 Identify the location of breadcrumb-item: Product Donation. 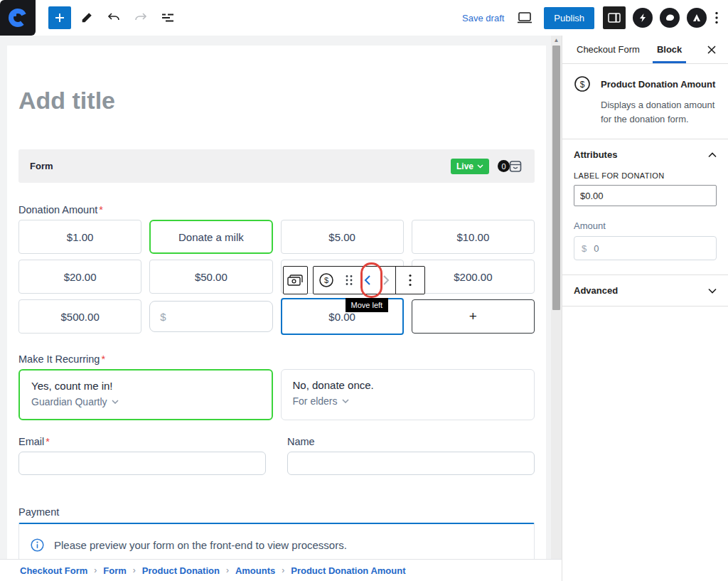
(181, 570).